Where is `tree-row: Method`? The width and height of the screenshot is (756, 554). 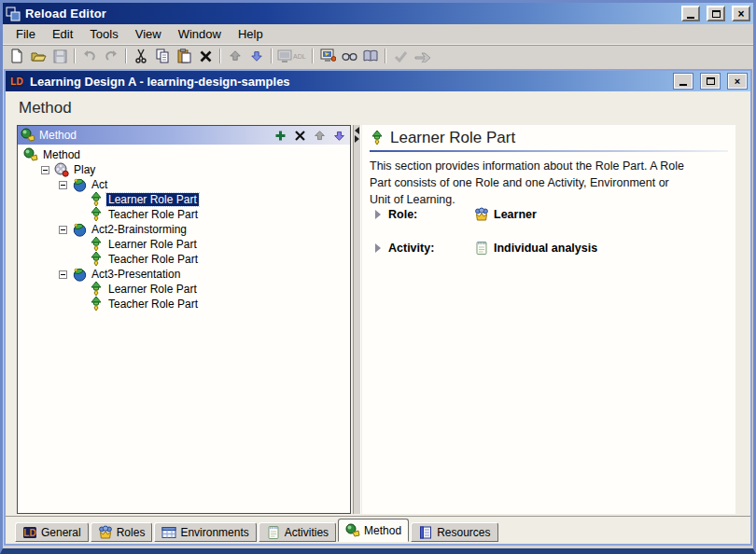 tree-row: Method is located at coordinates (184, 155).